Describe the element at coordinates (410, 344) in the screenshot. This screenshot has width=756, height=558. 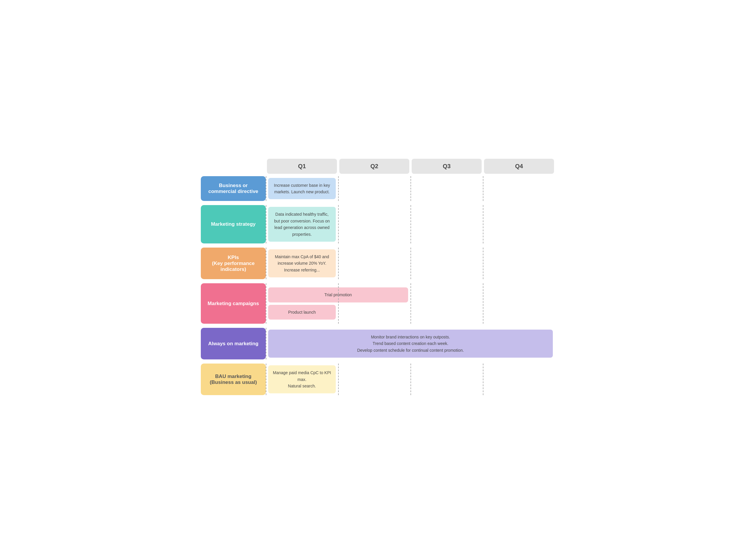
I see `always-on-content: Monitor brand interactions on key outpos…` at that location.